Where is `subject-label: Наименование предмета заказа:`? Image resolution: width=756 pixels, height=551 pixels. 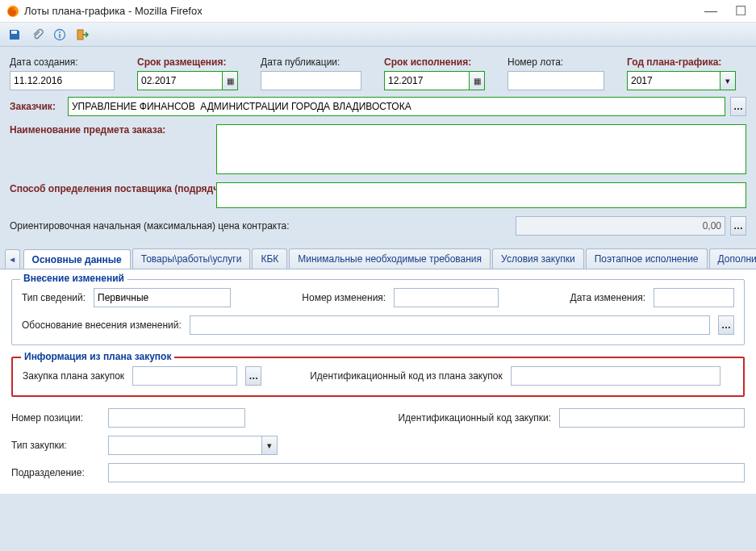
subject-label: Наименование предмета заказа: is located at coordinates (111, 130).